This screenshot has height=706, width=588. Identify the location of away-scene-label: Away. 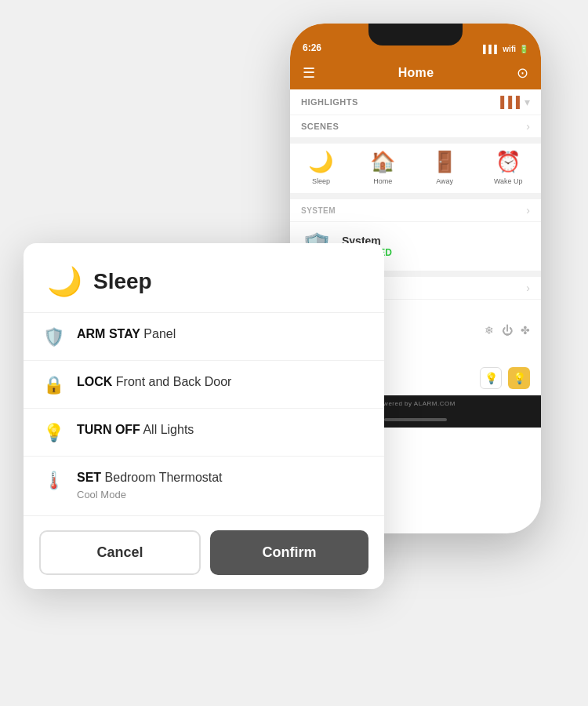
(445, 181).